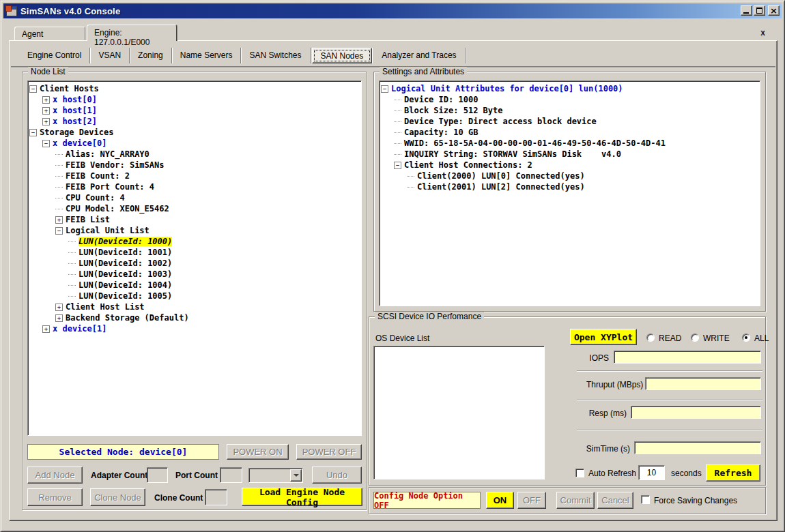 The image size is (785, 532). I want to click on force-saving-checkbox, so click(646, 499).